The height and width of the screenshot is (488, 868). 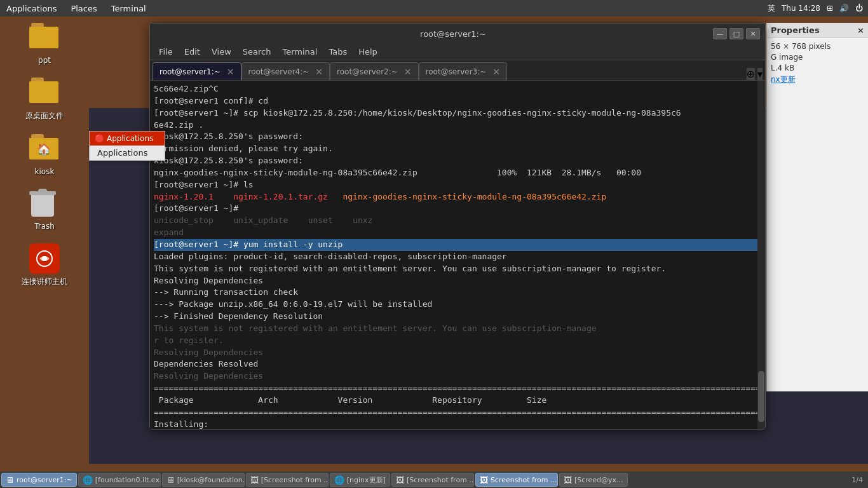 I want to click on term-line-finished: --> Finished Dependency Resolution, so click(x=458, y=316).